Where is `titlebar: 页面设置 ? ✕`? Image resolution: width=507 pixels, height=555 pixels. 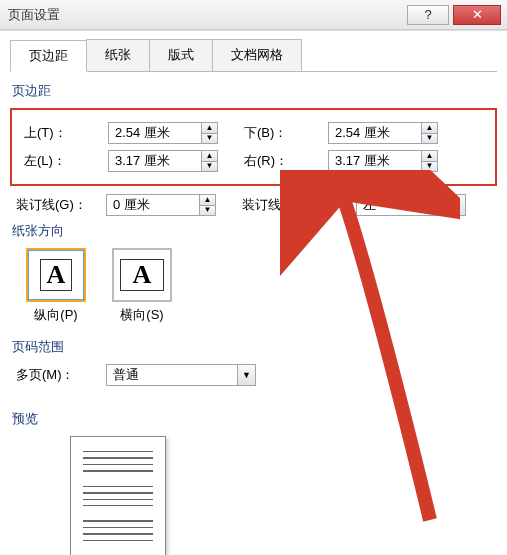 titlebar: 页面设置 ? ✕ is located at coordinates (254, 15).